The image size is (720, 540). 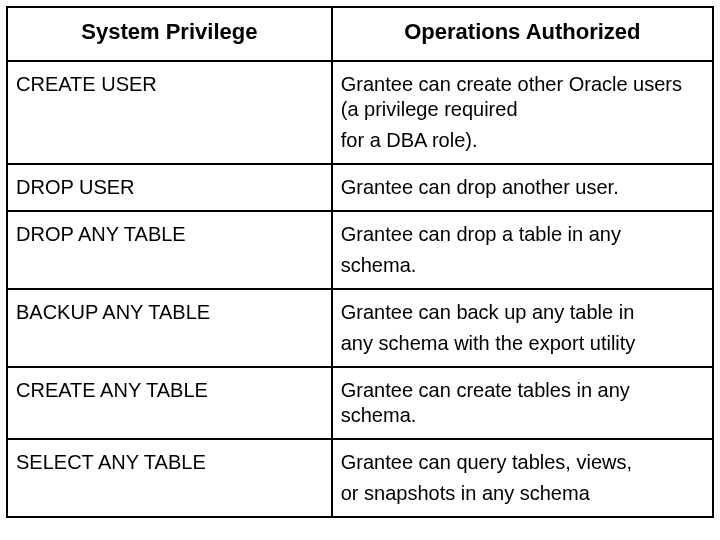 I want to click on header-operations: Operations Authorized, so click(x=522, y=34).